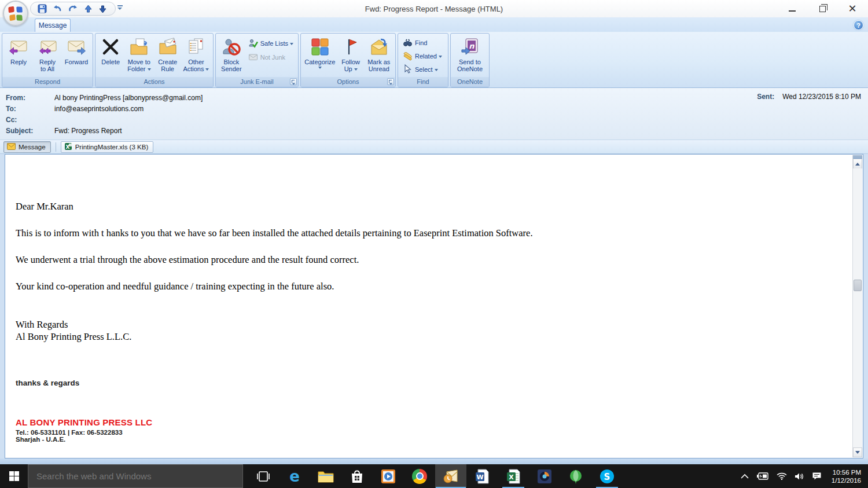  I want to click on taskbar-clock: 10:56 PM 1/12/2016, so click(845, 476).